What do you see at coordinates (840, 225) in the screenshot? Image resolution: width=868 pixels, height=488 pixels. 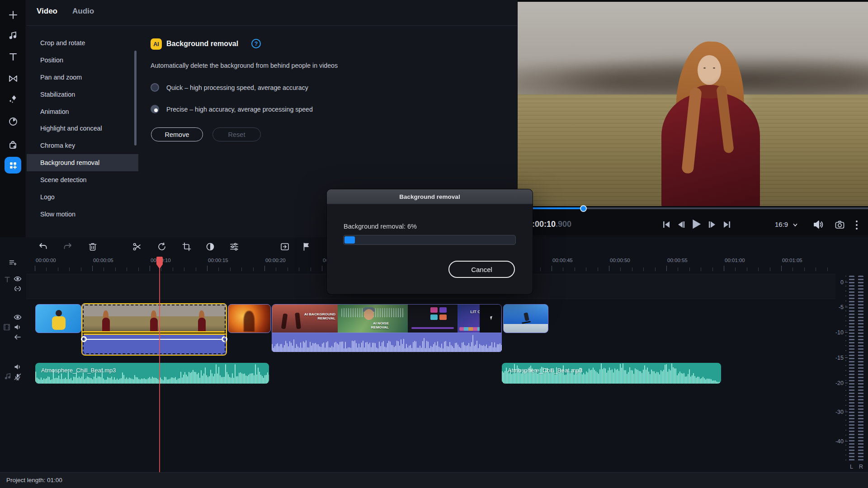 I see `snapshot-icon` at bounding box center [840, 225].